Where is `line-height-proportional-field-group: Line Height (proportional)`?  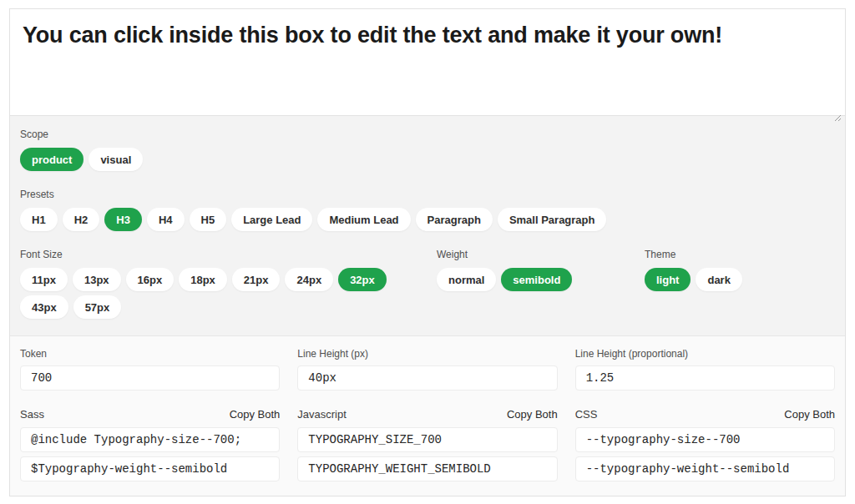 line-height-proportional-field-group: Line Height (proportional) is located at coordinates (705, 369).